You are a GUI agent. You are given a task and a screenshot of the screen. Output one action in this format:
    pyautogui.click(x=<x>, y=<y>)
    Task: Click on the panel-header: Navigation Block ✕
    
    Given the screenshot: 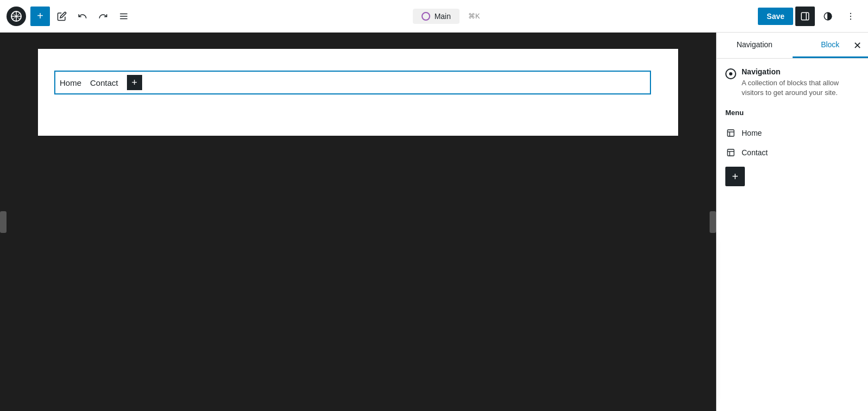 What is the action you would take?
    pyautogui.click(x=792, y=46)
    